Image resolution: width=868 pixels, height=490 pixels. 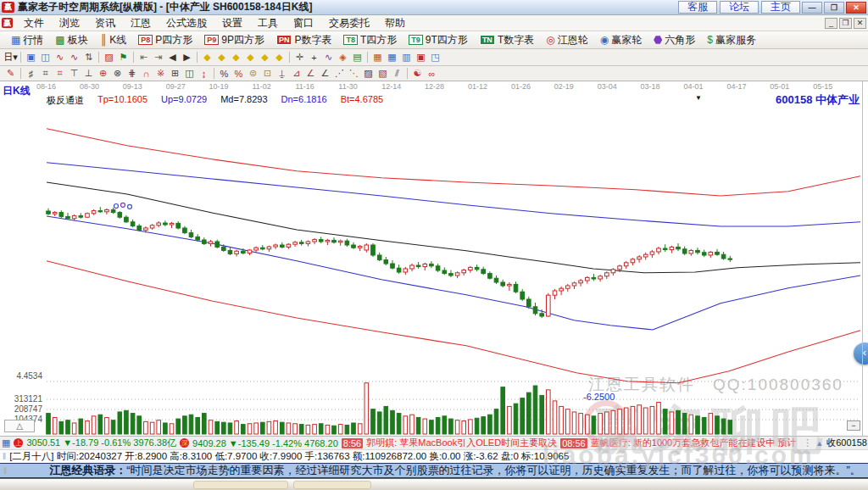 What do you see at coordinates (59, 58) in the screenshot?
I see `wave-icon: ∿` at bounding box center [59, 58].